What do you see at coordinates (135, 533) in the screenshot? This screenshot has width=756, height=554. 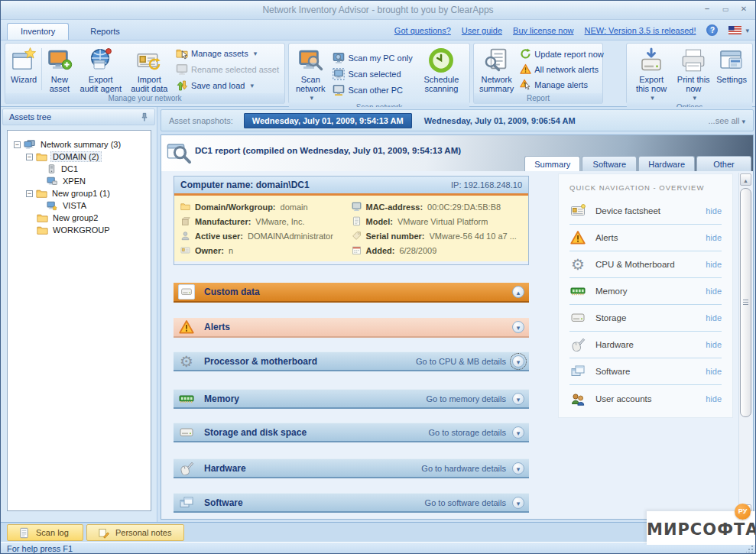 I see `personal-notes-tab: Personal notes` at bounding box center [135, 533].